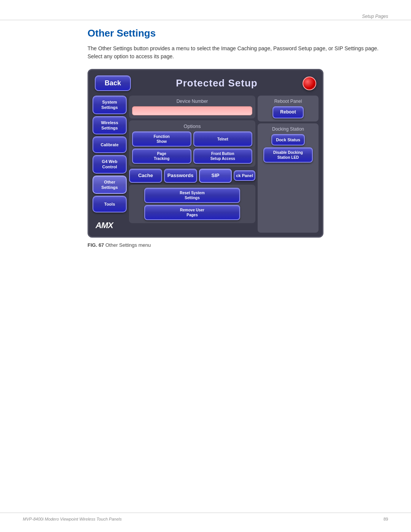 This screenshot has width=411, height=532. Describe the element at coordinates (217, 83) in the screenshot. I see `panel-title: Protected Setup` at that location.